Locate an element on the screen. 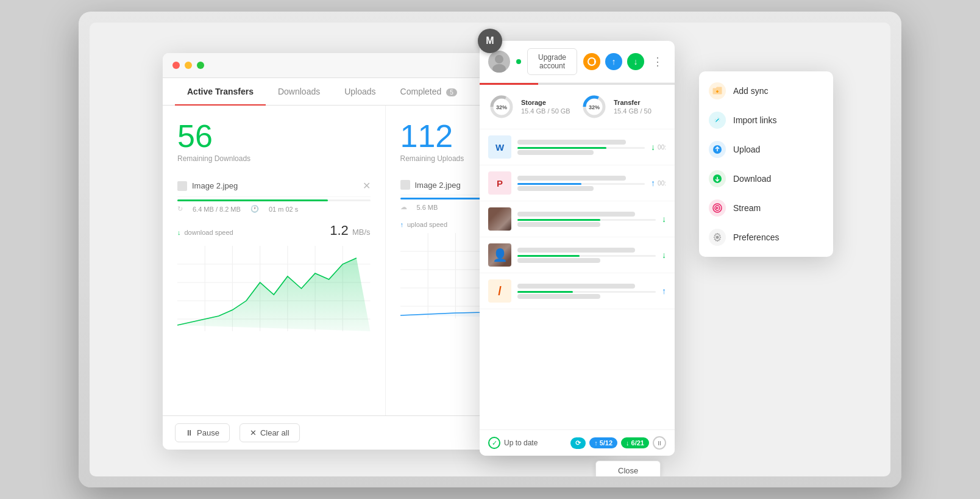  download-file-size: 6.4 MB / 8.2 MB is located at coordinates (217, 209).